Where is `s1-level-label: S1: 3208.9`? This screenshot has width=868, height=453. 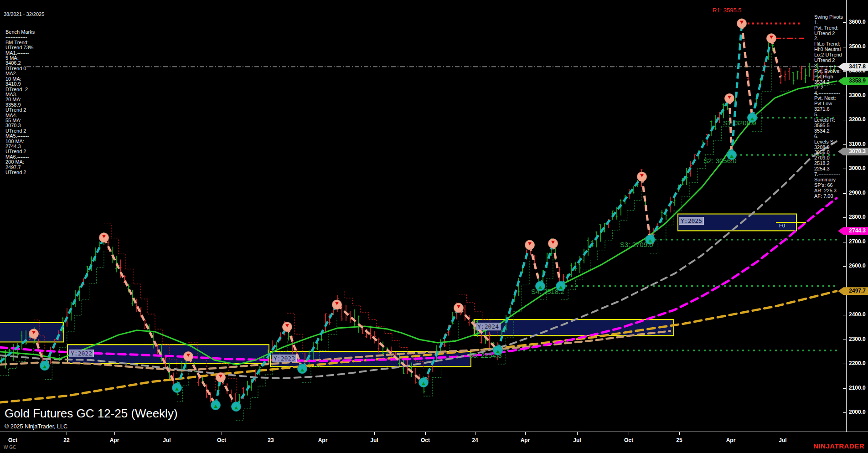 s1-level-label: S1: 3208.9 is located at coordinates (739, 123).